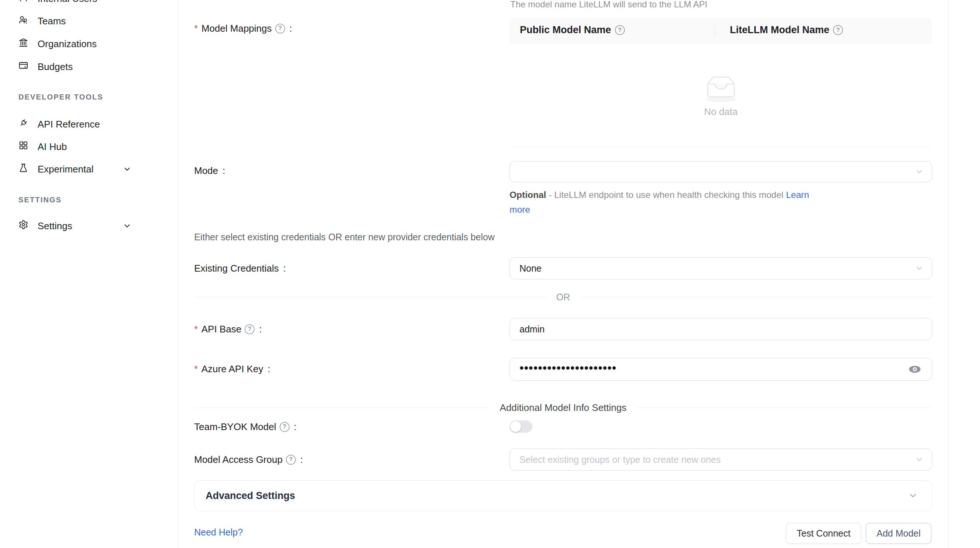  I want to click on empty-inbox-icon, so click(721, 89).